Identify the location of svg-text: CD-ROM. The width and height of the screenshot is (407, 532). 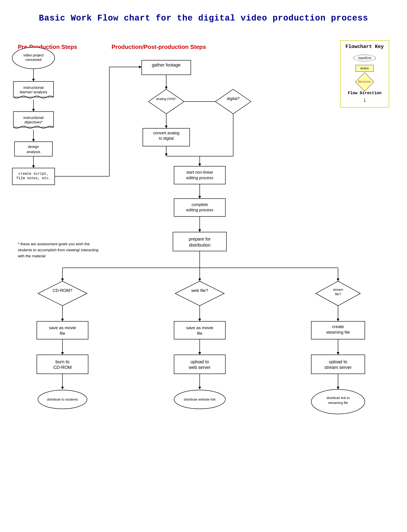
(63, 367).